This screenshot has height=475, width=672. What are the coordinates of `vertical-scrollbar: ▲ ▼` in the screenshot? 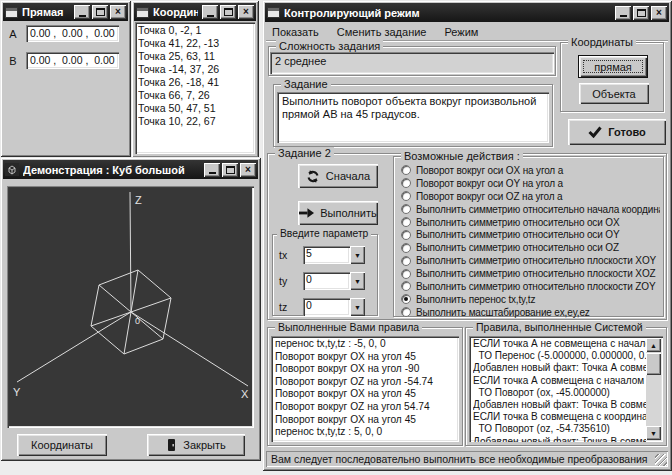 It's located at (654, 389).